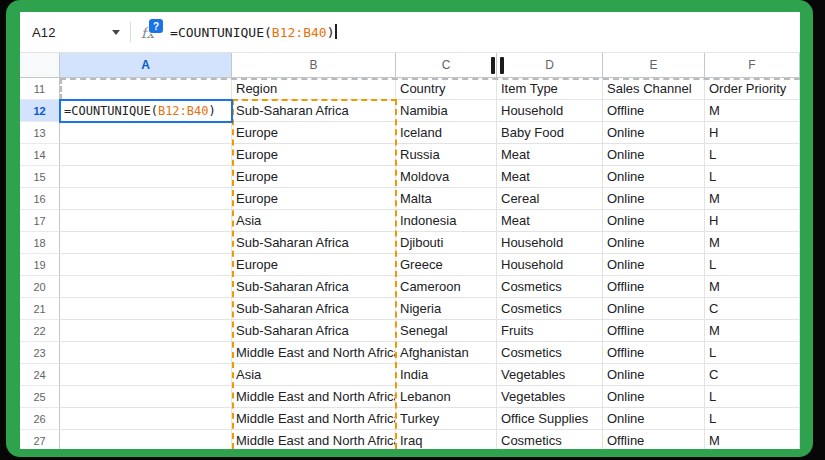 The height and width of the screenshot is (460, 825). I want to click on cell-E13: Online, so click(654, 133).